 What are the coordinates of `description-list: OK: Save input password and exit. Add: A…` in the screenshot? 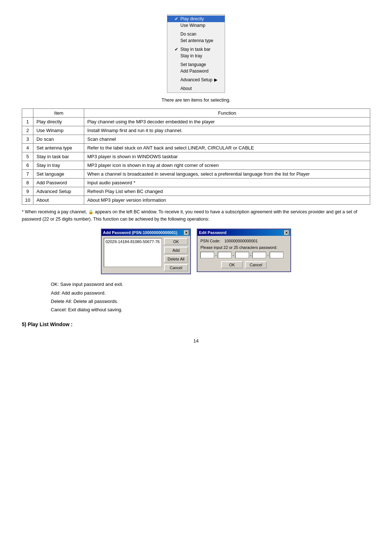 It's located at (211, 297).